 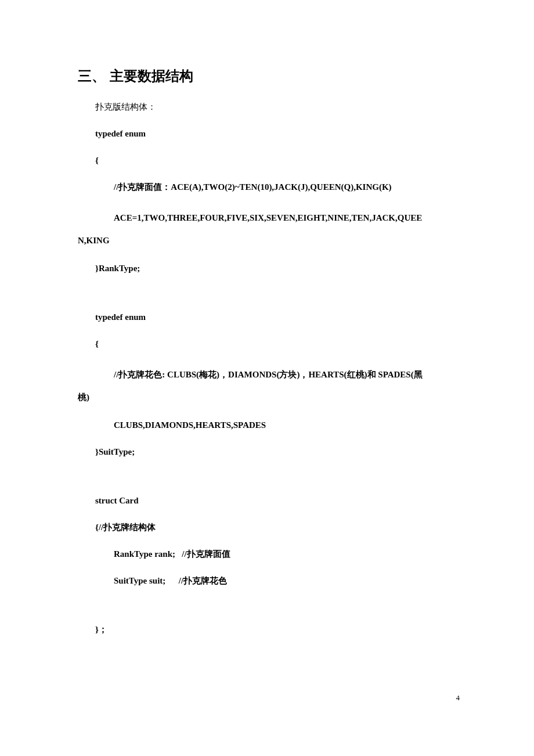 What do you see at coordinates (268, 76) in the screenshot?
I see `section-heading: 三、 主要数据结构` at bounding box center [268, 76].